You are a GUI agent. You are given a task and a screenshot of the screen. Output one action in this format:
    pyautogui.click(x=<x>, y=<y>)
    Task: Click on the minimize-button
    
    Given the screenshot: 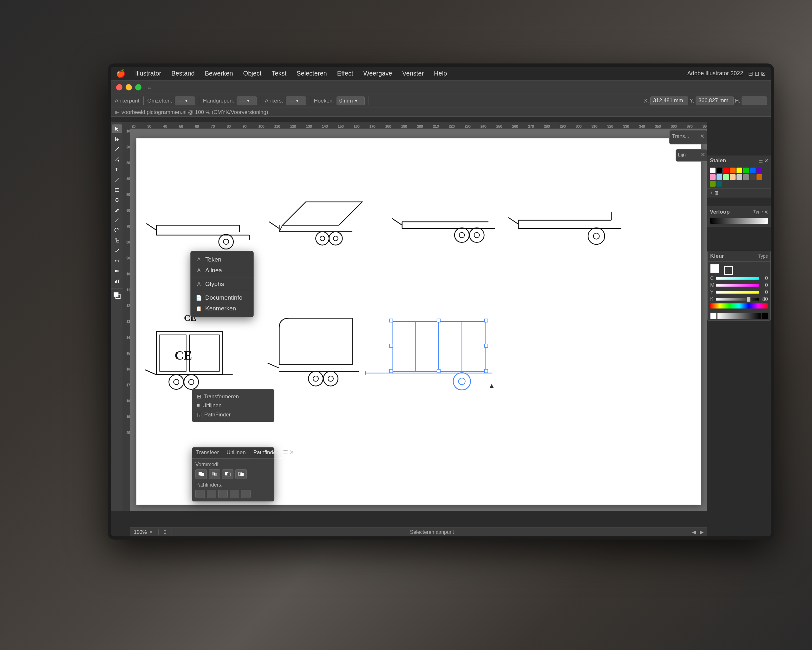 What is the action you would take?
    pyautogui.click(x=129, y=87)
    